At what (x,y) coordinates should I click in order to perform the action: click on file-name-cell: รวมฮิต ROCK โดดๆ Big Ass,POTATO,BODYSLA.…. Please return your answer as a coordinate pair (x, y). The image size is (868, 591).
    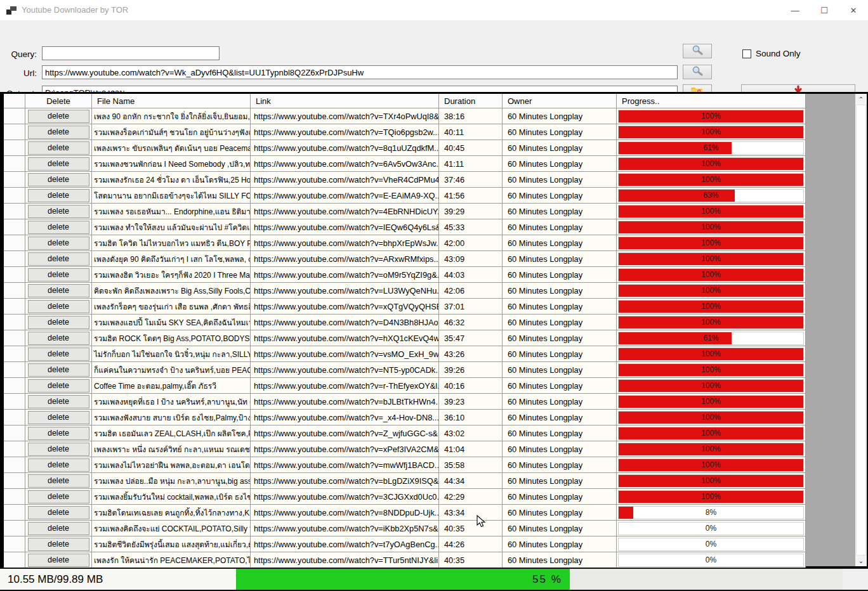
    Looking at the image, I should click on (171, 338).